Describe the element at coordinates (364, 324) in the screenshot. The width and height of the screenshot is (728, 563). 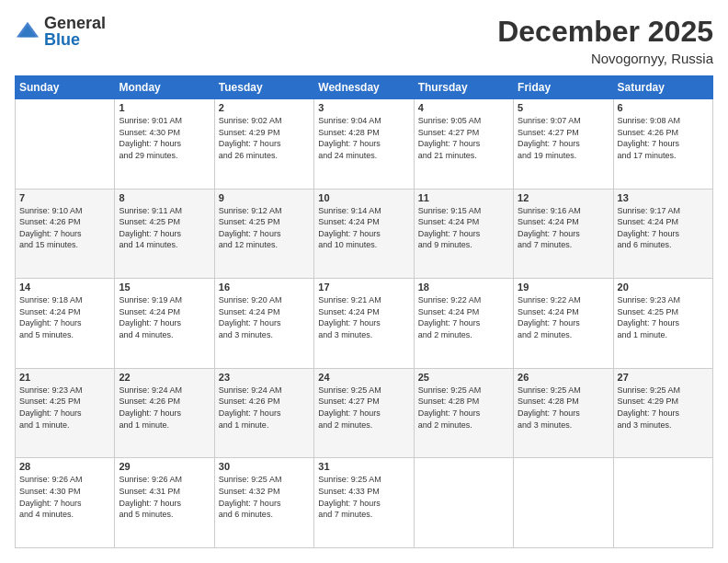
I see `day-cell-2-3: 17Sunrise: 9:21 AM Sunset: 4:24 PM Dayli…` at that location.